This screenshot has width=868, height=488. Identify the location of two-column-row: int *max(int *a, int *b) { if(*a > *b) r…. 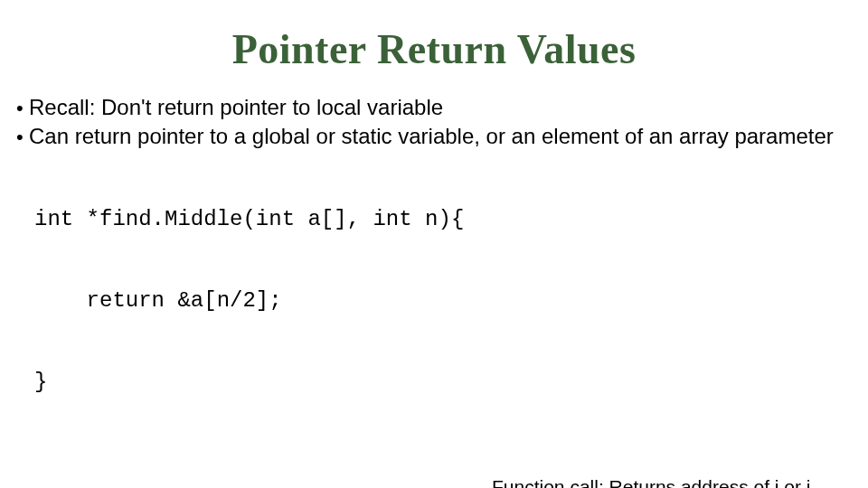
(434, 482).